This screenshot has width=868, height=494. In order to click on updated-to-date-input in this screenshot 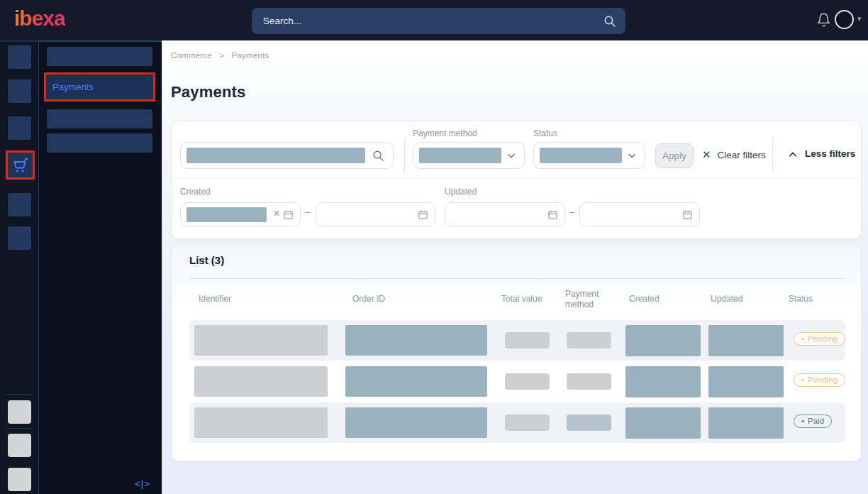, I will do `click(640, 214)`.